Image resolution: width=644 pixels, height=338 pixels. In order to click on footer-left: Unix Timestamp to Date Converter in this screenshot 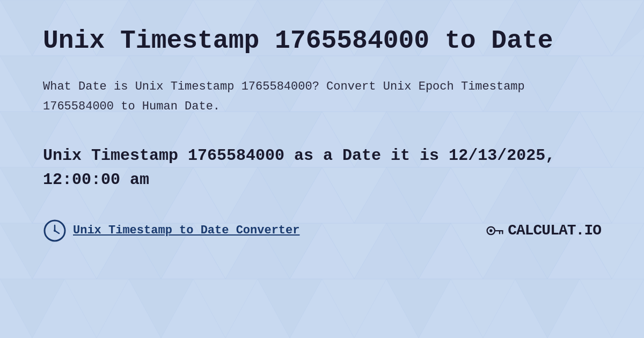, I will do `click(171, 231)`.